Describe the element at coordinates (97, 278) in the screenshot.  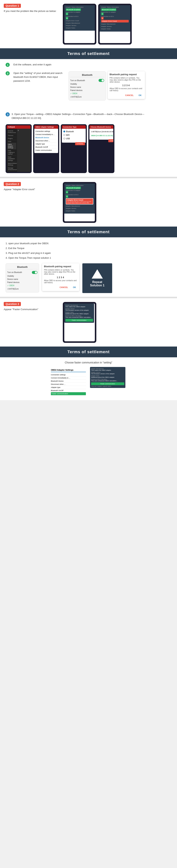
I see `repeat-solution-box: RepeatSolution 1` at that location.